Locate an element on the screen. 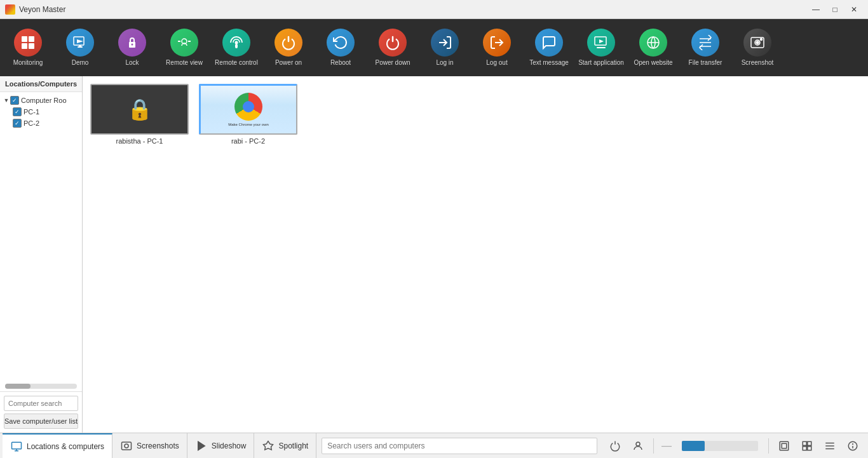  save-computer-list-button: Save computer/user list is located at coordinates (41, 421).